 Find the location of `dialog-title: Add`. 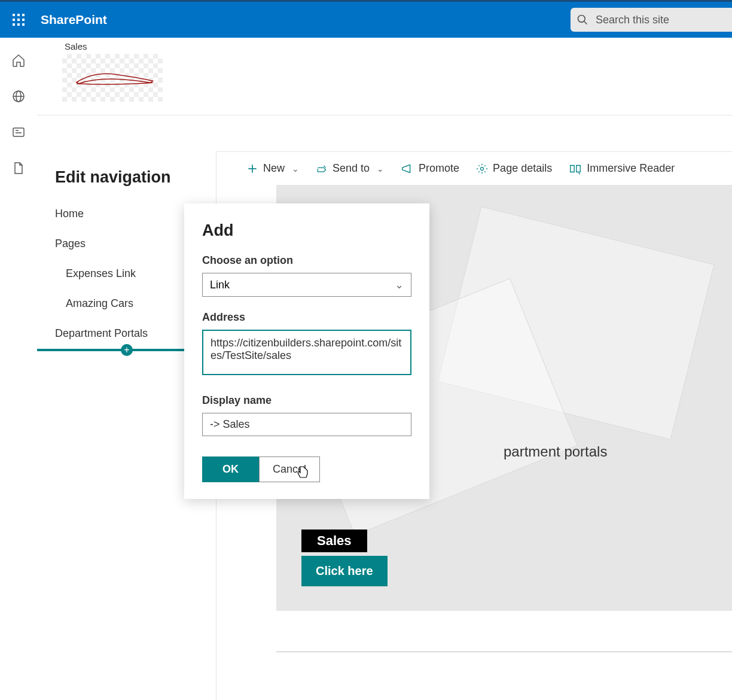

dialog-title: Add is located at coordinates (307, 231).